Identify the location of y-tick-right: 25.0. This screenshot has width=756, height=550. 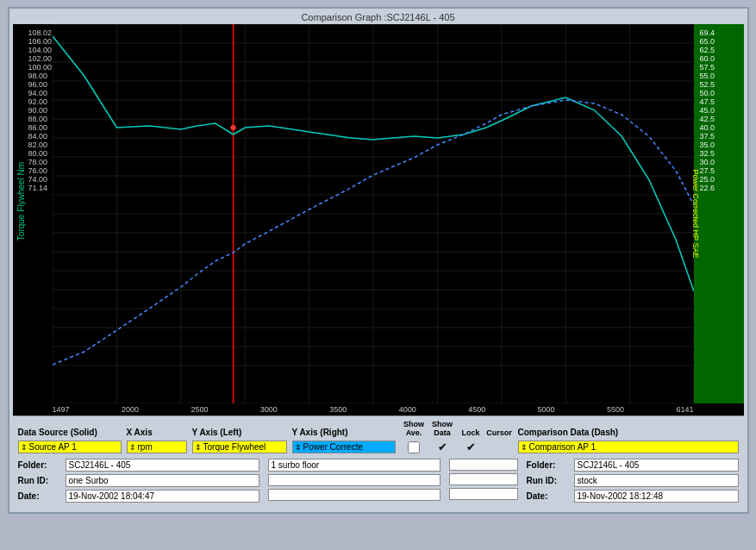
(722, 179).